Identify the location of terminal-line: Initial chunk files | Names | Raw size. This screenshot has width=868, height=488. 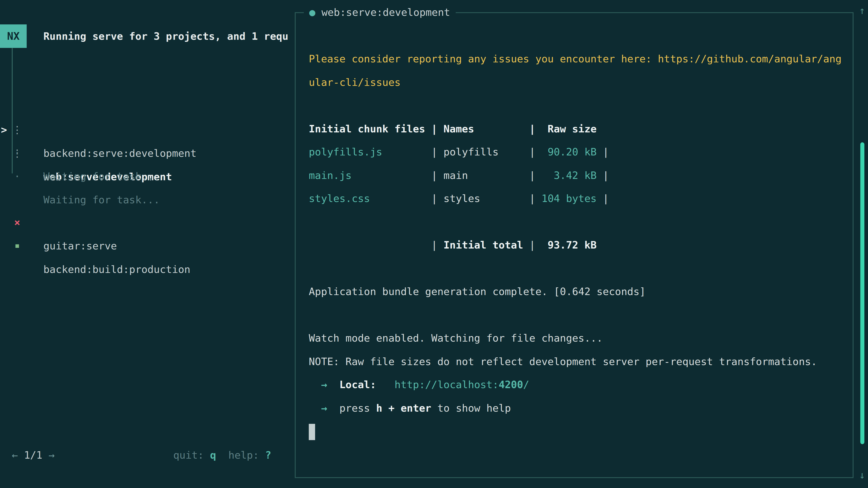
(578, 129).